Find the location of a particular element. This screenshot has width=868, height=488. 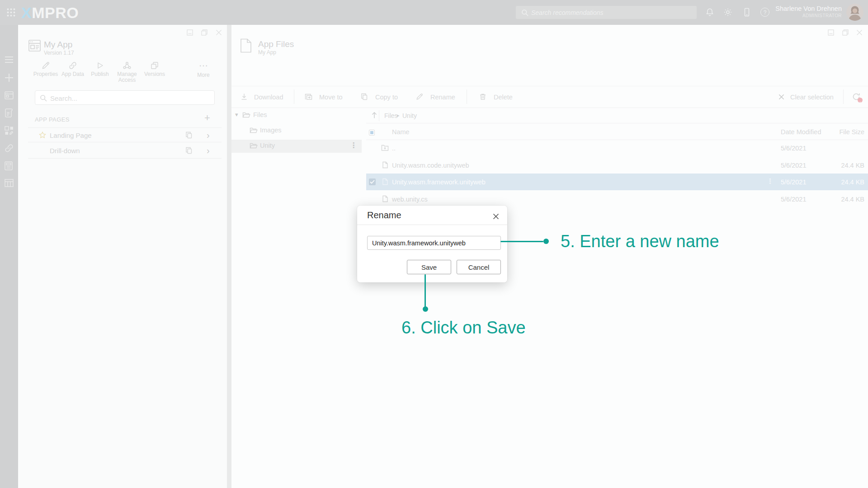

caret-down-icon: ▾ is located at coordinates (237, 115).